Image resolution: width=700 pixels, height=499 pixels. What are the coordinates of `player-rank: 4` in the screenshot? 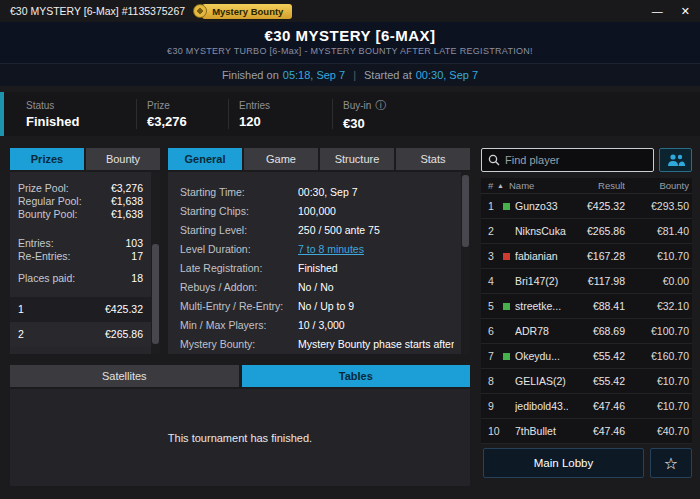 It's located at (496, 281).